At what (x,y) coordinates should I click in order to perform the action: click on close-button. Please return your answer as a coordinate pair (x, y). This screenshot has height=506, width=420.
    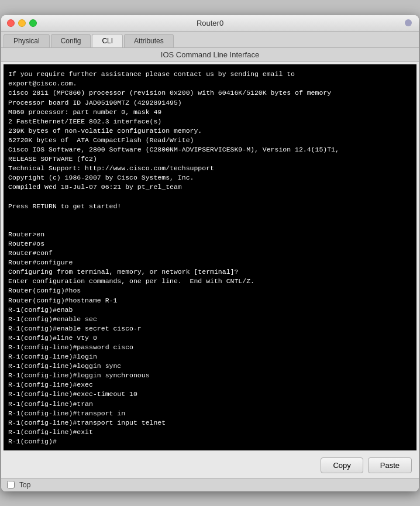
    Looking at the image, I should click on (11, 23).